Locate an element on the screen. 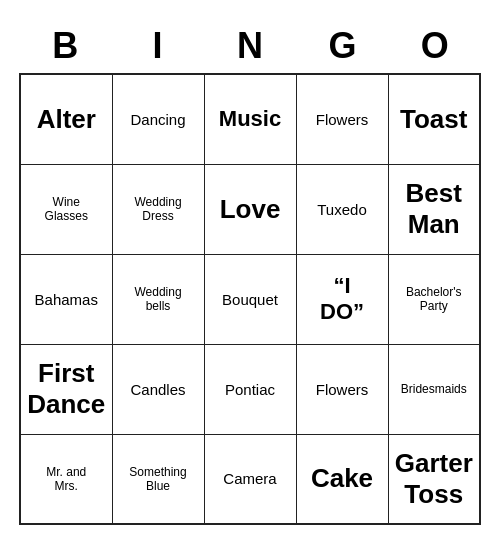  header-g: G is located at coordinates (342, 46).